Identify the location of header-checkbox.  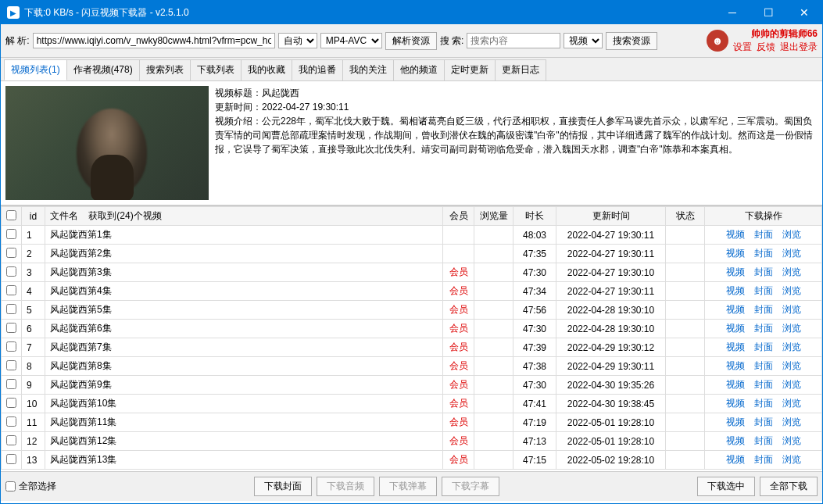
(11, 216).